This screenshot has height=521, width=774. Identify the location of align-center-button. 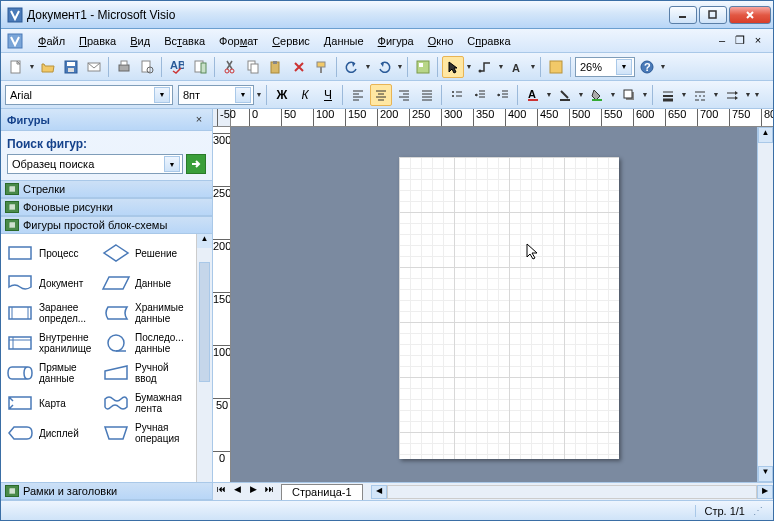
(381, 95).